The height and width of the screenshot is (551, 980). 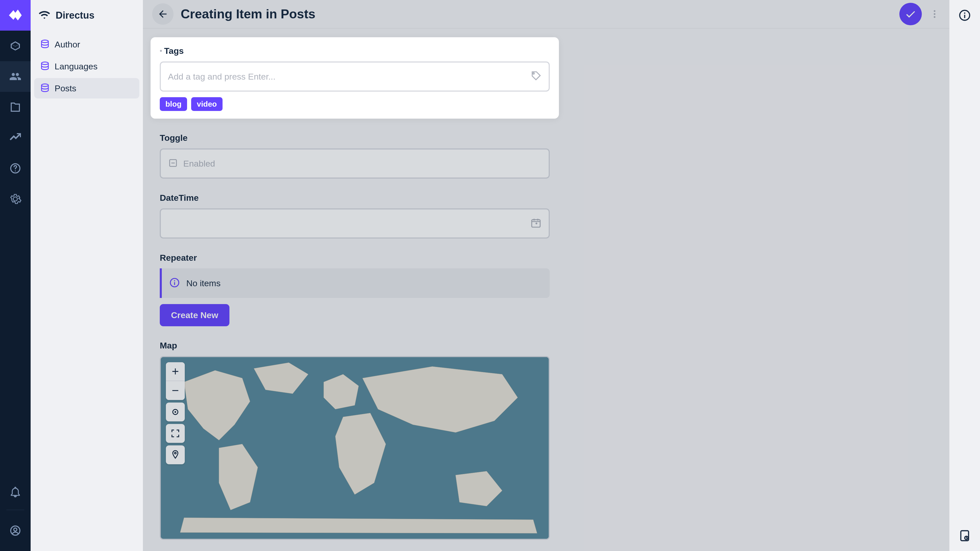 I want to click on repeater-empty-state: No items, so click(x=355, y=283).